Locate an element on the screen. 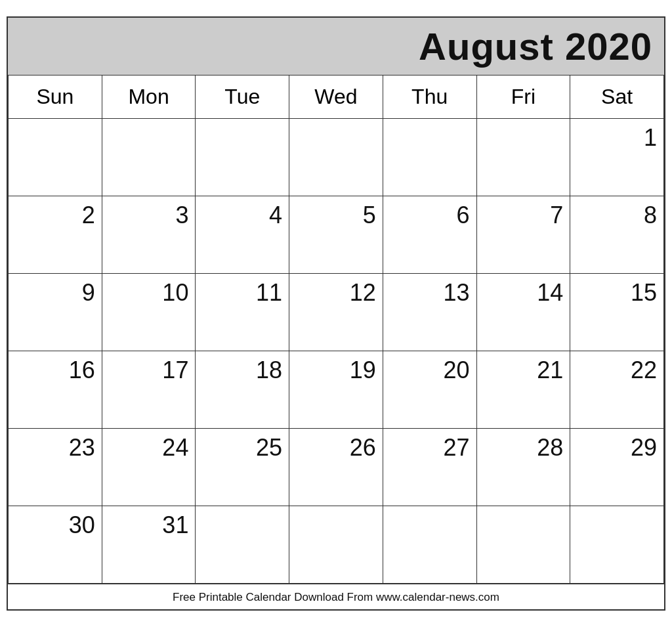 Image resolution: width=672 pixels, height=627 pixels. calendar-day-cell: 4 is located at coordinates (243, 235).